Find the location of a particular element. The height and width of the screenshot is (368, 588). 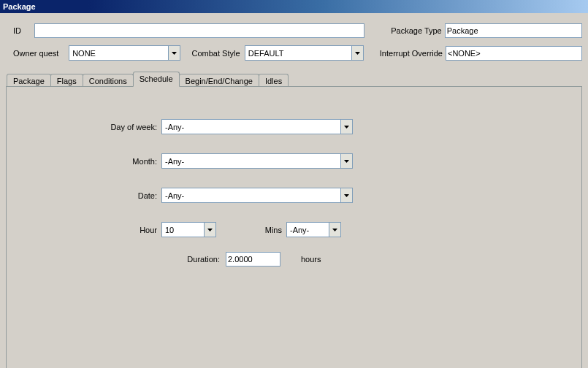

combat-style-combo: DEFAULT is located at coordinates (304, 53).